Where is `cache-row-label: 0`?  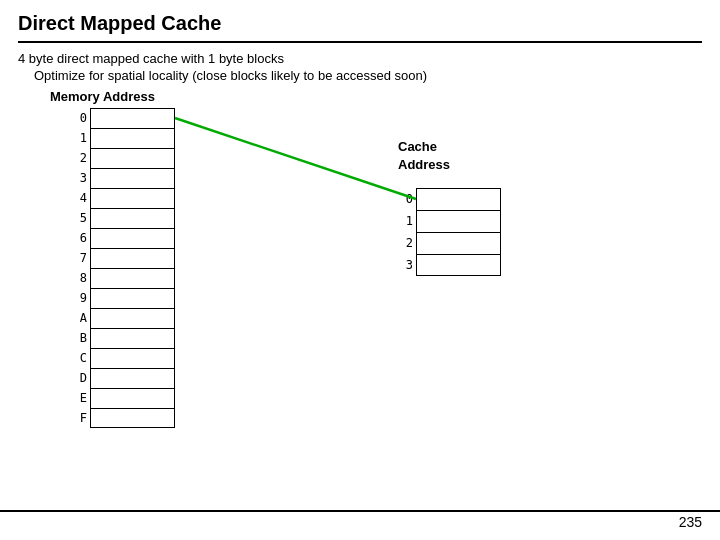 cache-row-label: 0 is located at coordinates (407, 199).